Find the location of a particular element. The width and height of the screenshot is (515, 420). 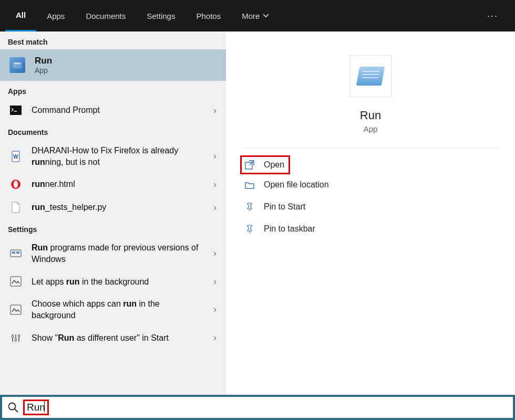

action-open: Open is located at coordinates (265, 165).